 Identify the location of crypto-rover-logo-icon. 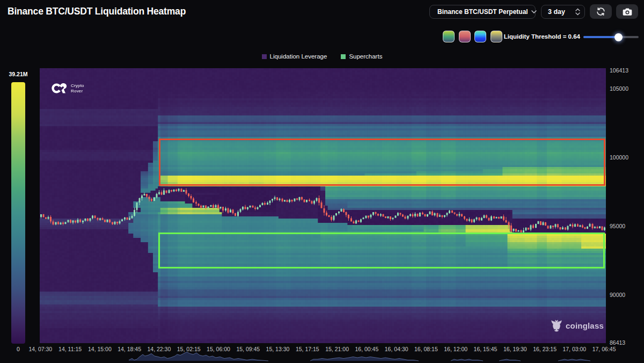
(59, 88).